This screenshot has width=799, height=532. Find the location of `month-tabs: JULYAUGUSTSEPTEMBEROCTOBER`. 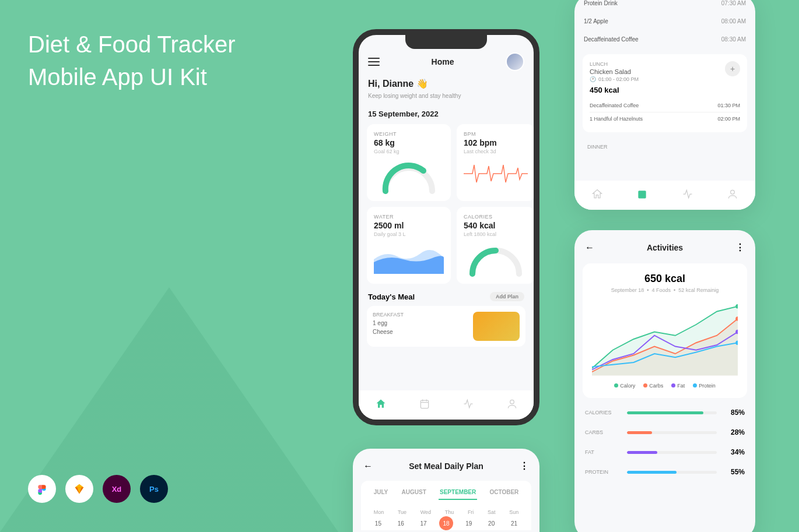

month-tabs: JULYAUGUSTSEPTEMBEROCTOBER is located at coordinates (446, 493).